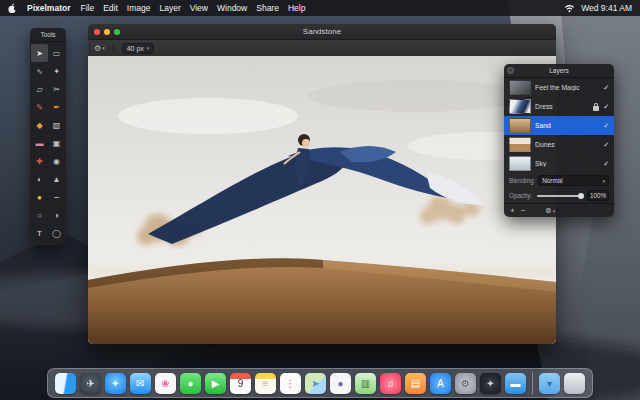 This screenshot has width=640, height=400. What do you see at coordinates (48, 8) in the screenshot?
I see `menu-app-name: Pixelmator` at bounding box center [48, 8].